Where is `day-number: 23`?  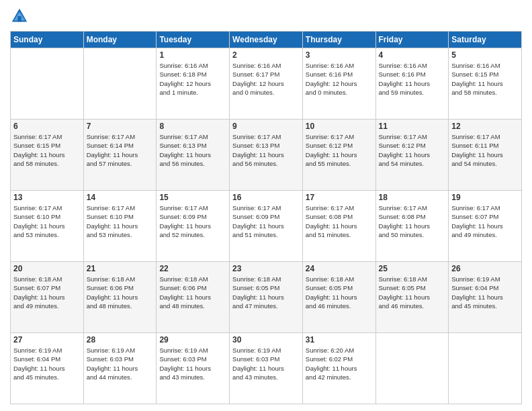 day-number: 23 is located at coordinates (266, 269).